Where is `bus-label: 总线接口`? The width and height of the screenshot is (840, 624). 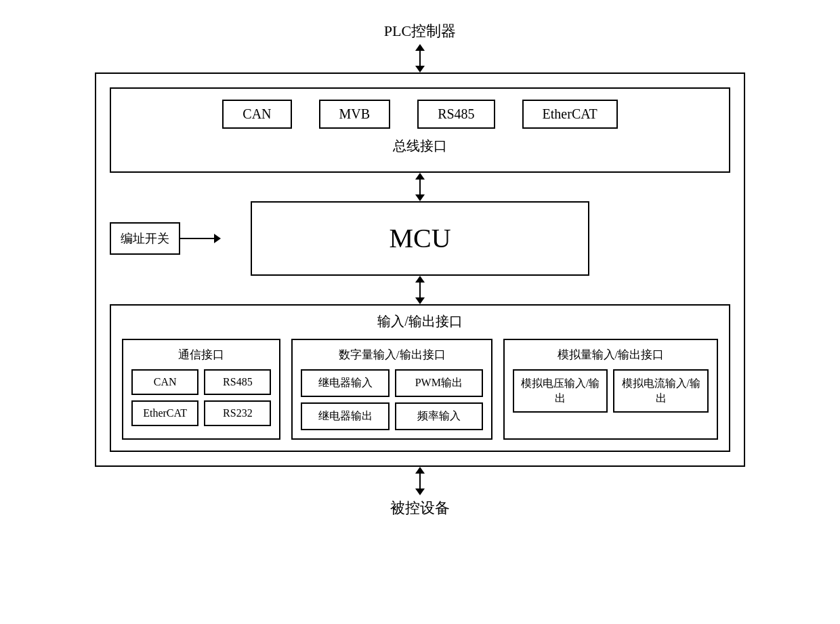 bus-label: 总线接口 is located at coordinates (420, 146).